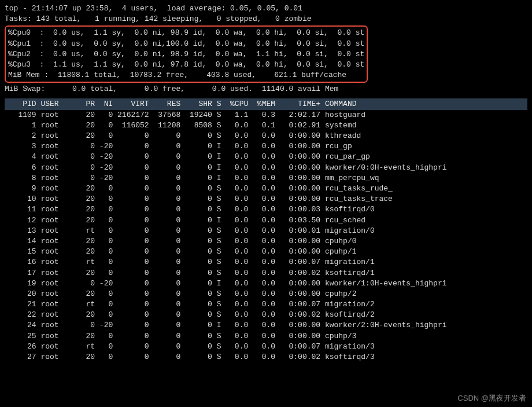 This screenshot has height=407, width=532. What do you see at coordinates (266, 19) in the screenshot?
I see `top-tasks-line: Tasks: 143 total, 1 running, 142 sleepin…` at bounding box center [266, 19].